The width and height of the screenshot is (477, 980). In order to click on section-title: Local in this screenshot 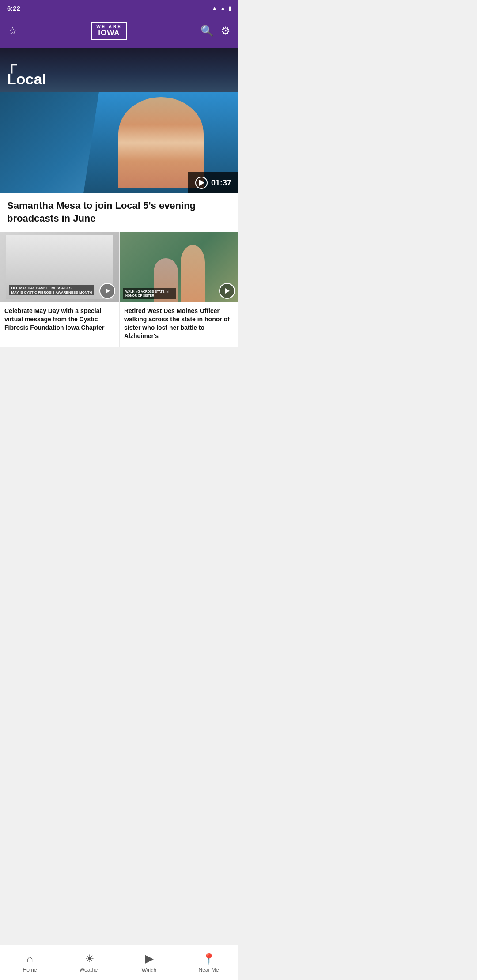, I will do `click(26, 79)`.